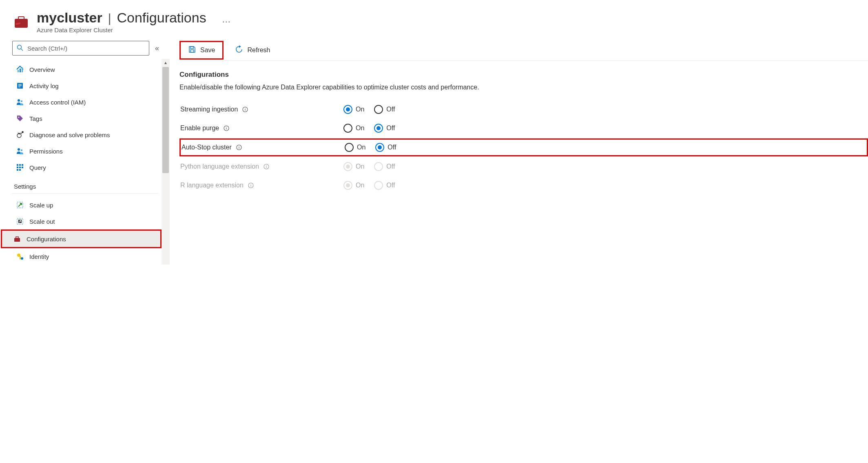  Describe the element at coordinates (166, 120) in the screenshot. I see `scrollbar-thumb` at that location.